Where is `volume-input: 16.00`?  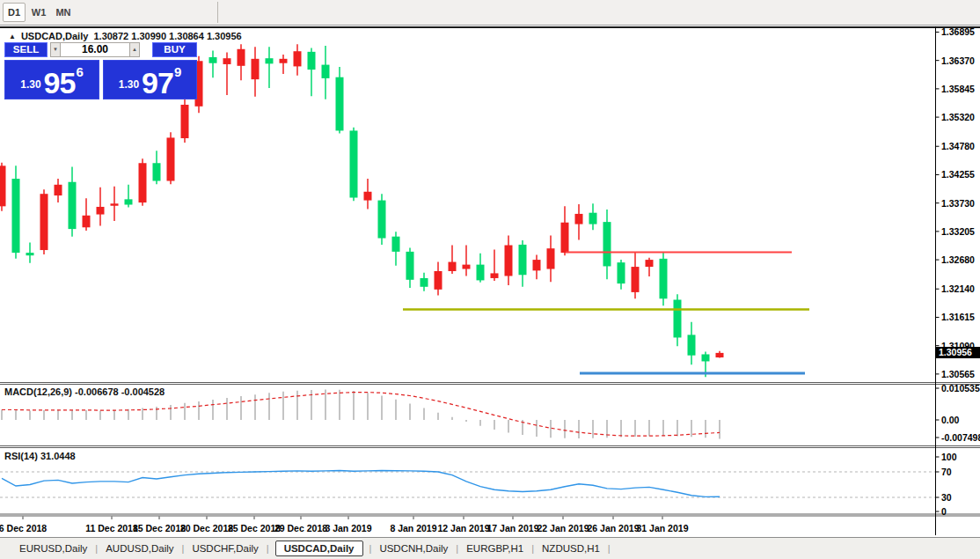
volume-input: 16.00 is located at coordinates (95, 49).